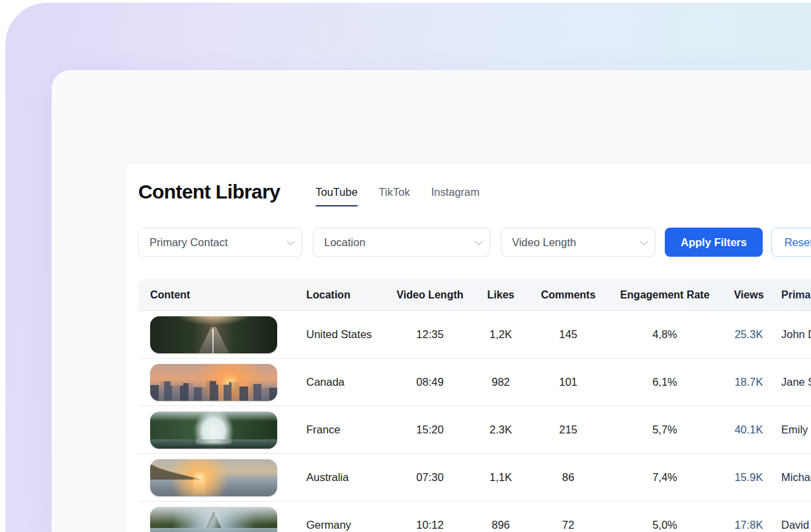  I want to click on video-length-cell: 08:49, so click(430, 382).